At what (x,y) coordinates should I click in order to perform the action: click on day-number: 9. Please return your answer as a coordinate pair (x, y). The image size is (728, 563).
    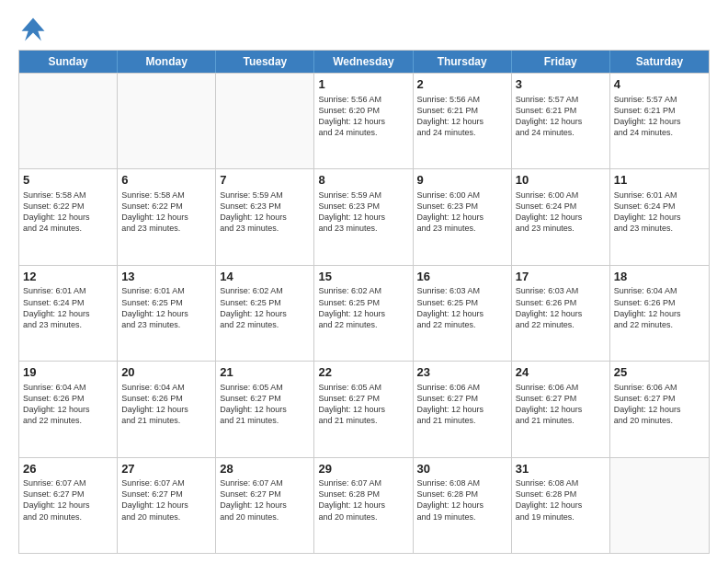
    Looking at the image, I should click on (462, 180).